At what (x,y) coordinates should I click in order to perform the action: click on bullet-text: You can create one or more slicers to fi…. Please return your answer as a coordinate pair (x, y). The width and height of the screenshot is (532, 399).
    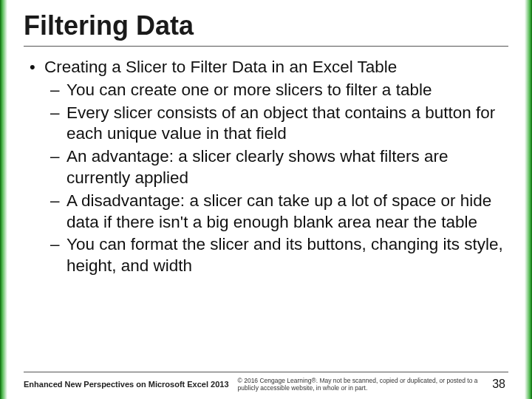
    Looking at the image, I should click on (249, 90).